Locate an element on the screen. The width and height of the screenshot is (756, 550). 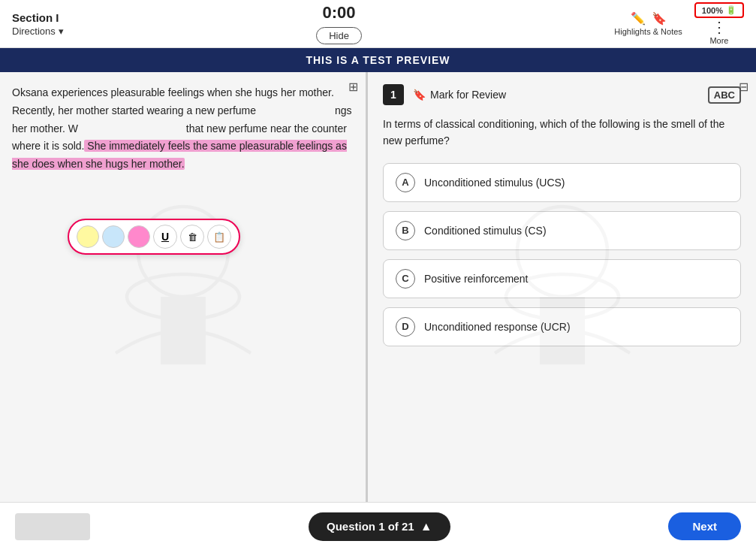
delete-highlight-button: 🗑 is located at coordinates (192, 237).